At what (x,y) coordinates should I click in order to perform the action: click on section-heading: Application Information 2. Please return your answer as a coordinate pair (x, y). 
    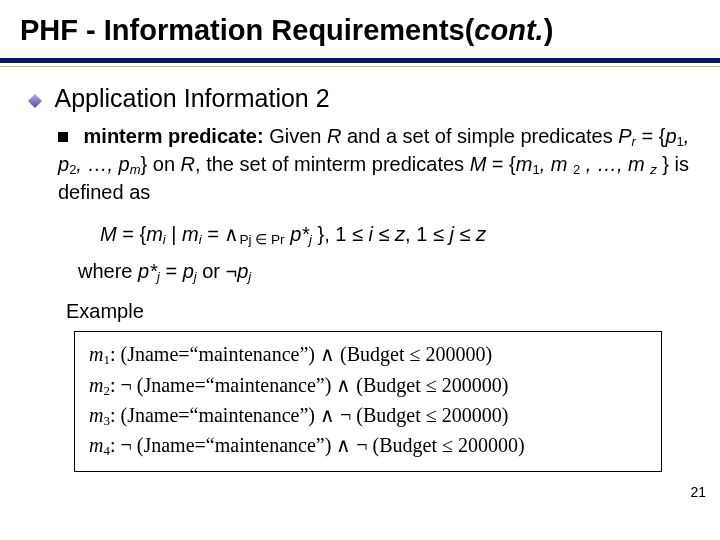
    Looking at the image, I should click on (192, 98).